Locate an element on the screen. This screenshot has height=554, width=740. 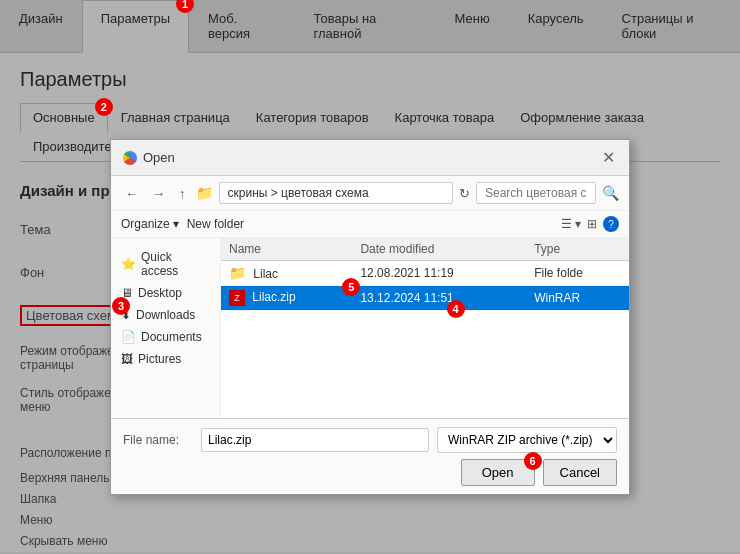
dialog-titlebar: Open ✕ is located at coordinates (370, 158).